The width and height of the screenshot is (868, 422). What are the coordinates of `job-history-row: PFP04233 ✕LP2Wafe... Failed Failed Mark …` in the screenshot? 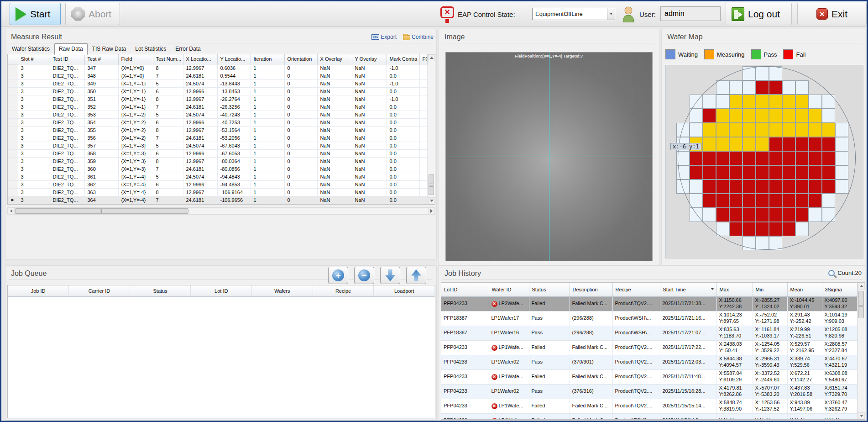 It's located at (649, 304).